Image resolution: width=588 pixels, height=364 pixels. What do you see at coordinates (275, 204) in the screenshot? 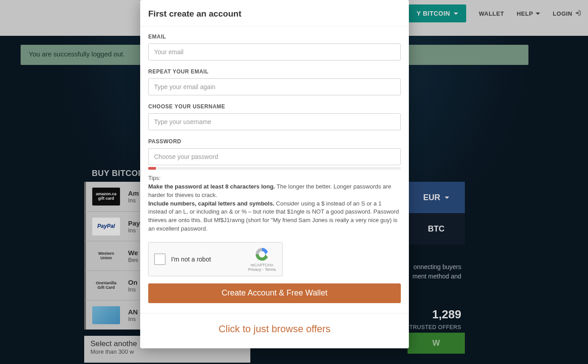
I see `password-tips: Tips: Make the password at least 8 chara…` at bounding box center [275, 204].